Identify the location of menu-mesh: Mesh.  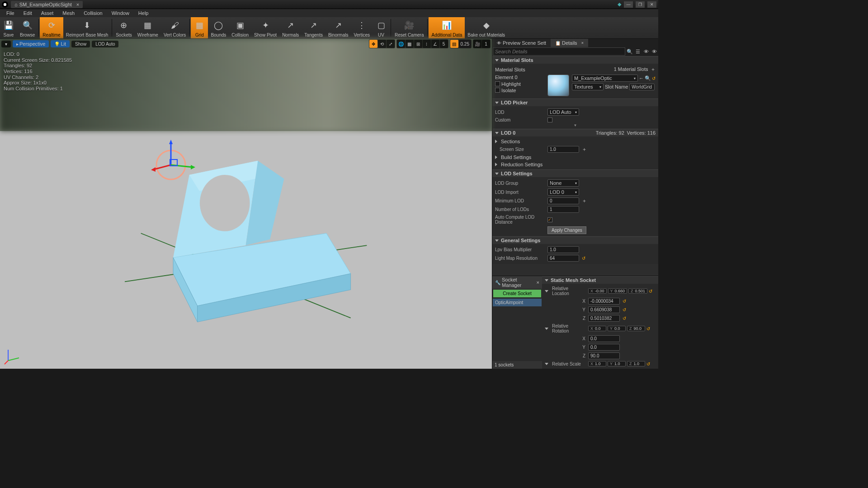
(69, 13).